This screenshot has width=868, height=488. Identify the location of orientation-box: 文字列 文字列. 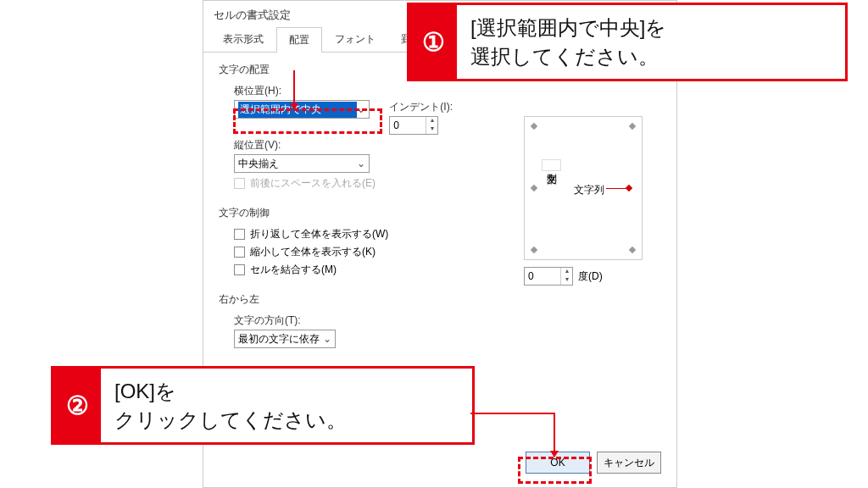
(583, 188).